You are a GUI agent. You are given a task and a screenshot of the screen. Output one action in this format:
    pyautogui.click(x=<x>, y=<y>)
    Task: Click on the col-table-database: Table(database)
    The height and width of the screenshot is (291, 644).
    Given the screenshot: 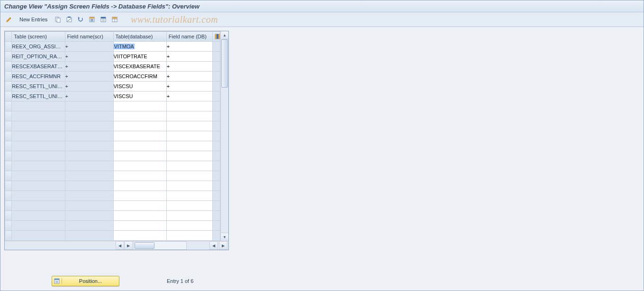 What is the action you would take?
    pyautogui.click(x=140, y=37)
    